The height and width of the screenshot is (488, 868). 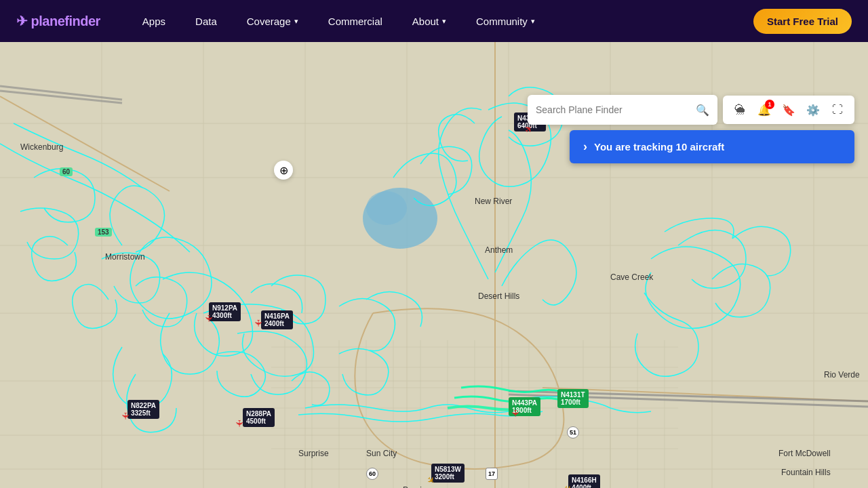 What do you see at coordinates (573, 432) in the screenshot?
I see `route-51-badge: 51` at bounding box center [573, 432].